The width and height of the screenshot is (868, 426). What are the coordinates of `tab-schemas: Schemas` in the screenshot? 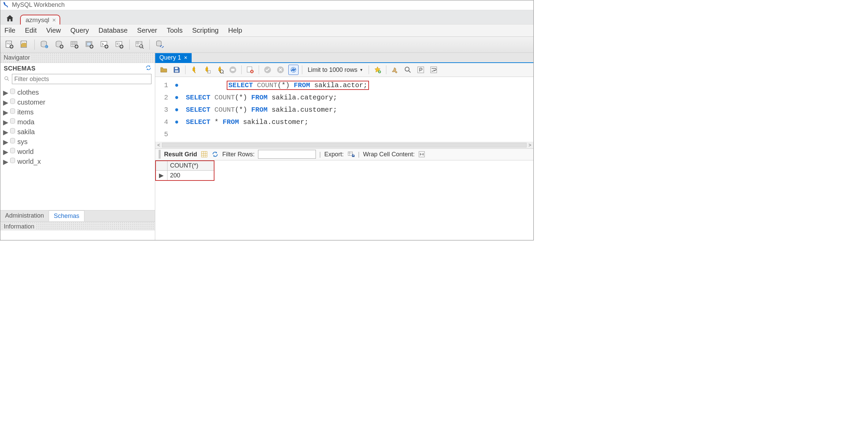 It's located at (67, 216).